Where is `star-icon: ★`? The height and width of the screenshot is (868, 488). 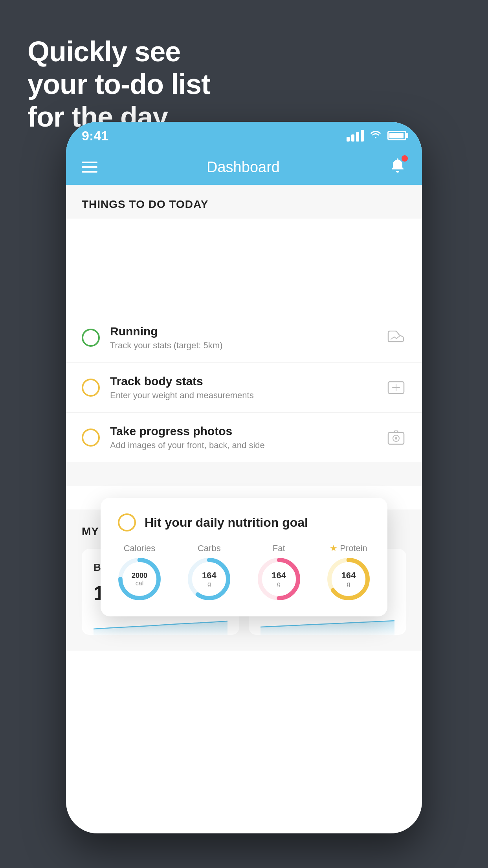
star-icon: ★ is located at coordinates (334, 548).